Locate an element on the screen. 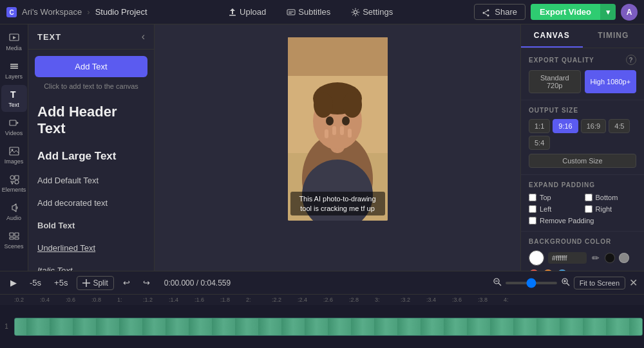 Image resolution: width=644 pixels, height=348 pixels. text-item-underlined: Underlined Text is located at coordinates (91, 250).